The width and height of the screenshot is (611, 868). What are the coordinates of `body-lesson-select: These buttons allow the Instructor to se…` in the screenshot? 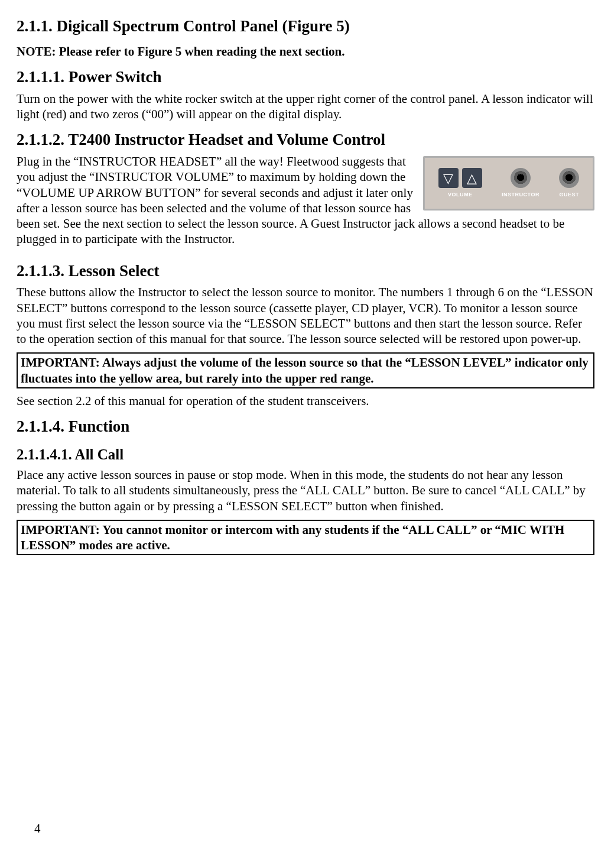 It's located at (306, 316).